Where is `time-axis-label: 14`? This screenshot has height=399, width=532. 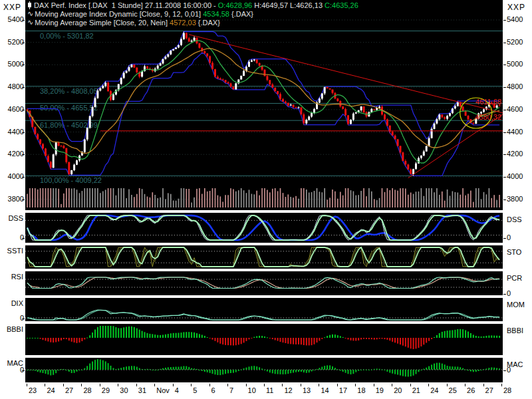 time-axis-label: 14 is located at coordinates (325, 390).